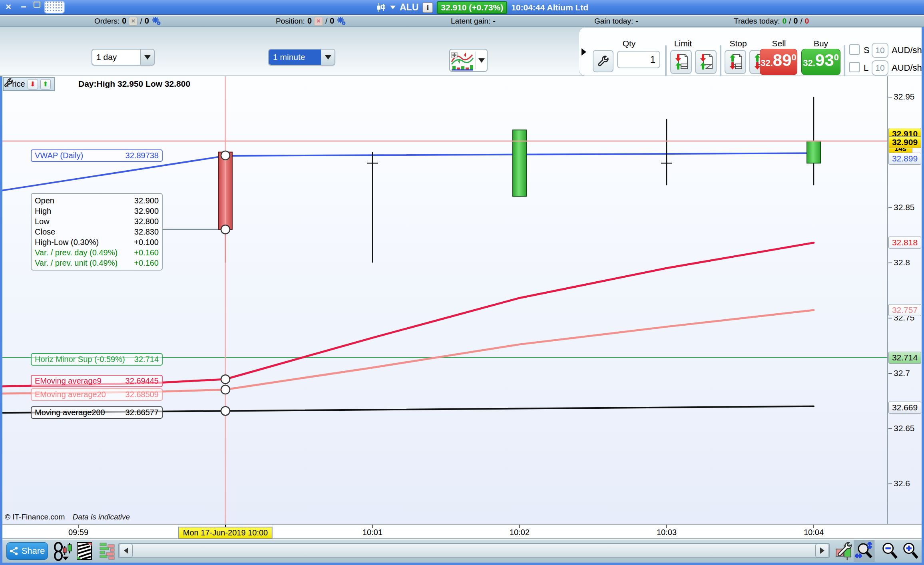 Image resolution: width=924 pixels, height=565 pixels. I want to click on position-open-count: 0, so click(309, 21).